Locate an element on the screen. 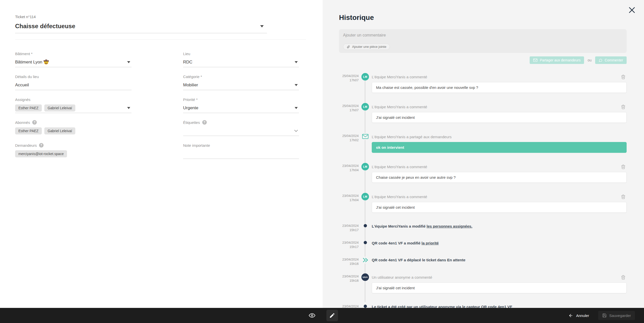 The width and height of the screenshot is (644, 323). priorite-select: Urgente is located at coordinates (241, 108).